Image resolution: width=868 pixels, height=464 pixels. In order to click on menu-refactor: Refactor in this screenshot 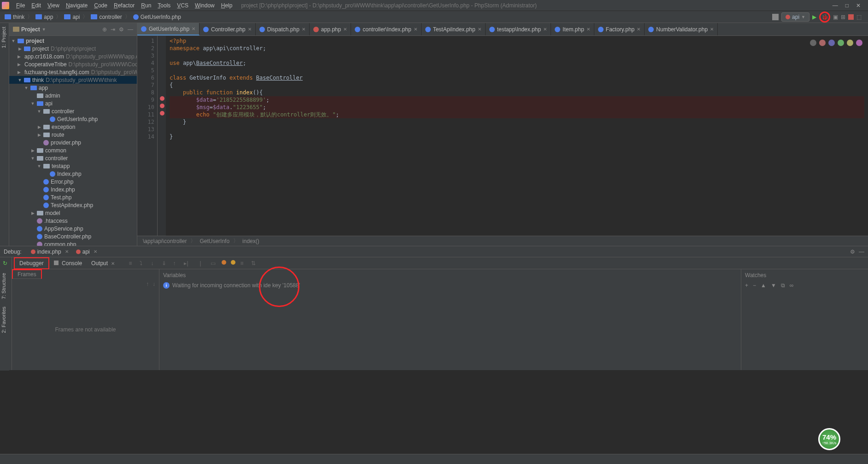, I will do `click(124, 6)`.